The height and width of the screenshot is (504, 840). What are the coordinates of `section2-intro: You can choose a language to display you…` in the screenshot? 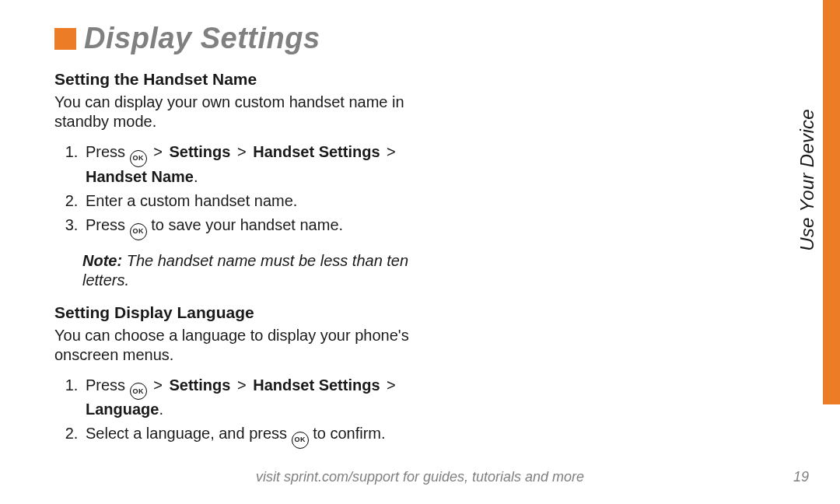 It's located at (253, 345).